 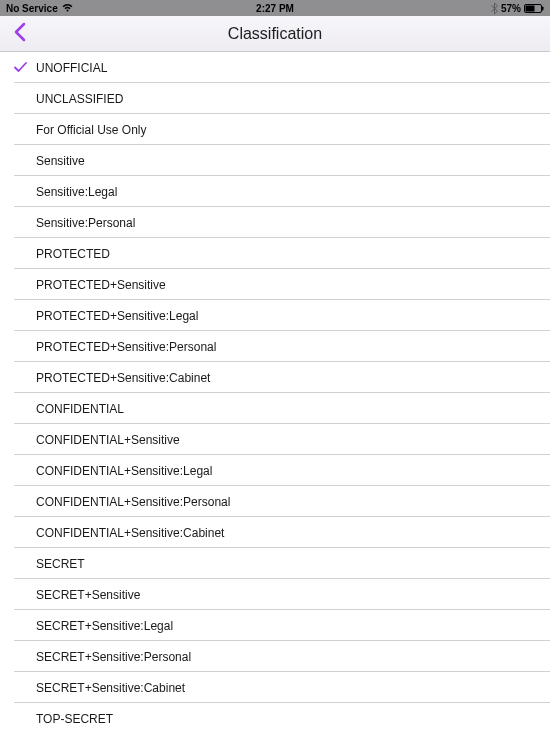 I want to click on list-item-label: CONFIDENTIAL+Sensitive:Cabinet, so click(x=130, y=533).